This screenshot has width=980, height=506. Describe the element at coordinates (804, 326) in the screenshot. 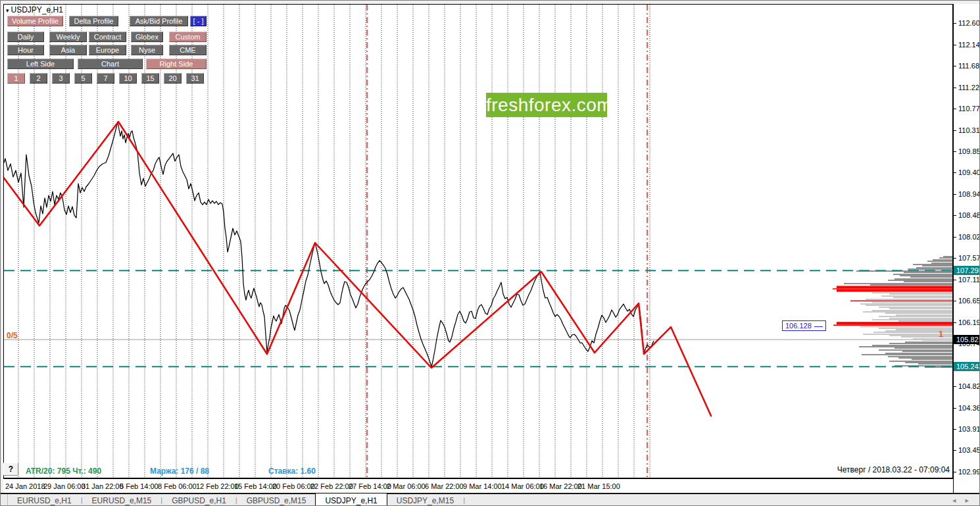

I see `price-level-marker: 106.128` at that location.